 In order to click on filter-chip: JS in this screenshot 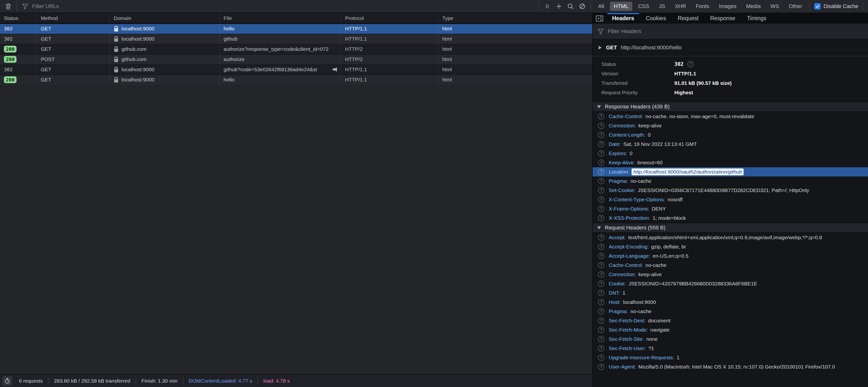, I will do `click(662, 6)`.